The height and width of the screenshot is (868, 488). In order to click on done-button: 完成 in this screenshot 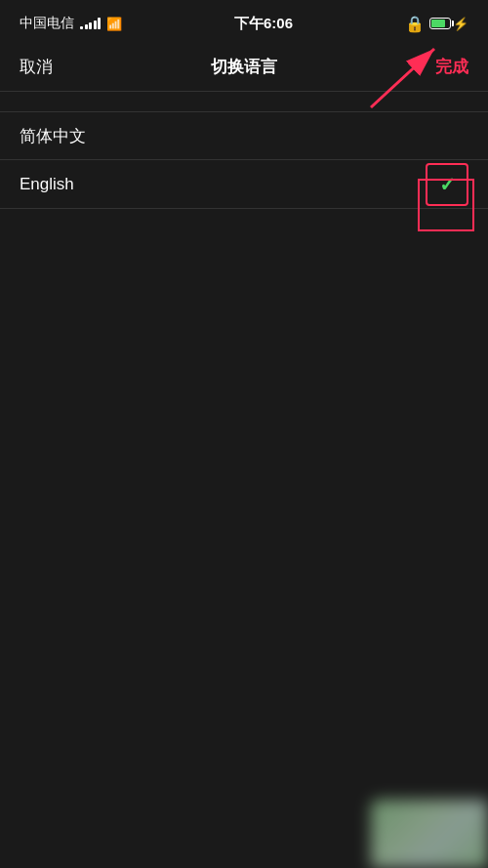, I will do `click(452, 66)`.